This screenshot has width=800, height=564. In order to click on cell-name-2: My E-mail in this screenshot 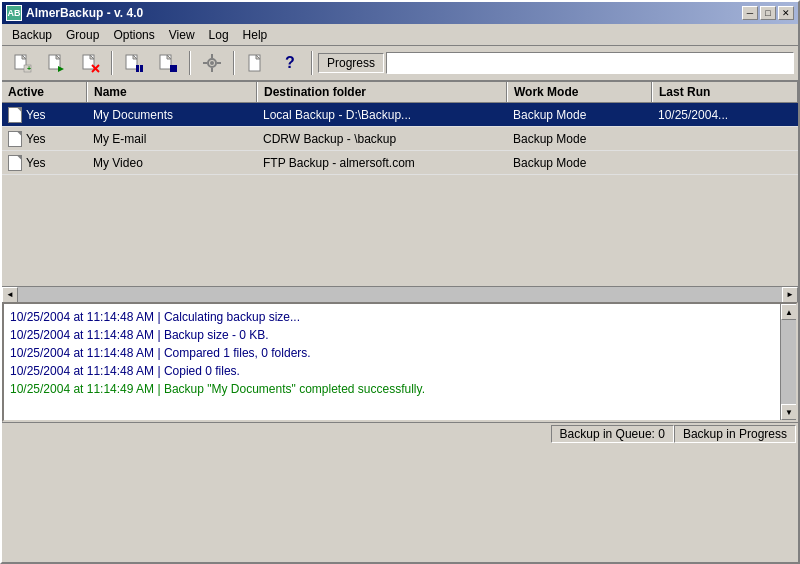, I will do `click(172, 139)`.